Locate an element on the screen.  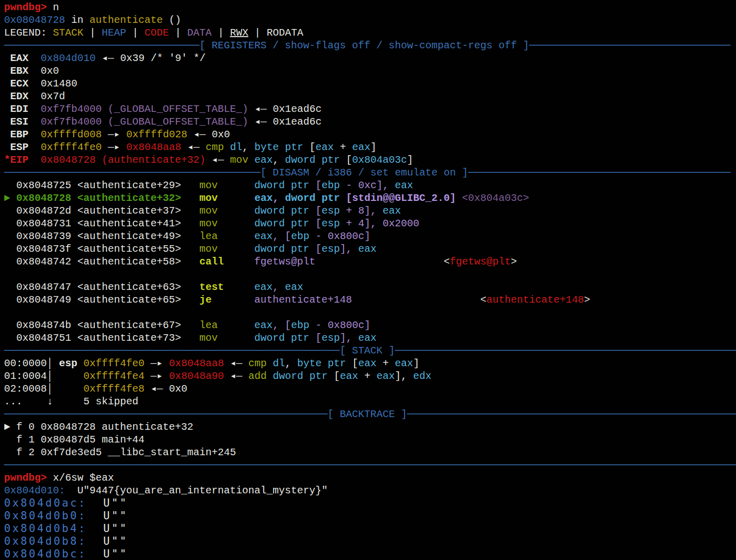
dump-0x804d0b8: 0x804d0b8: U"" is located at coordinates (370, 541).